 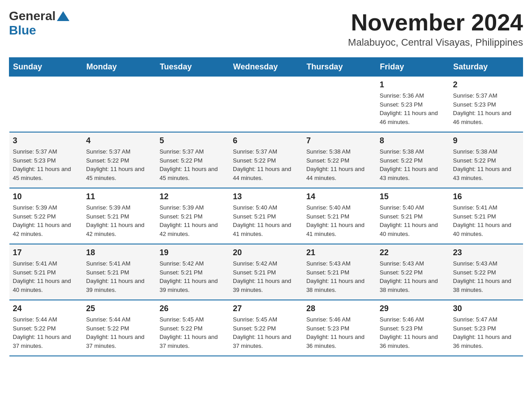 What do you see at coordinates (46, 160) in the screenshot?
I see `calendar-day-cell: 3Sunrise: 5:37 AM Sunset: 5:23 PM Daylig…` at bounding box center [46, 160].